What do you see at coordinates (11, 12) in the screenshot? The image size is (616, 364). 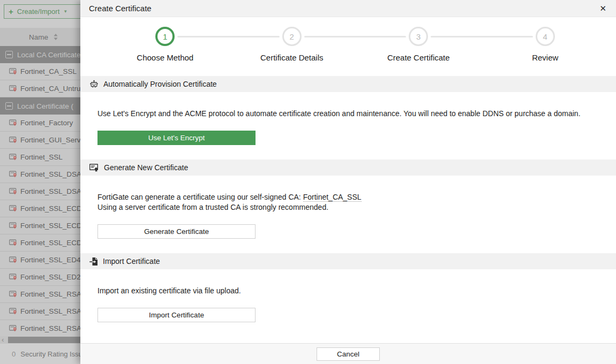 I see `plus-icon: +` at bounding box center [11, 12].